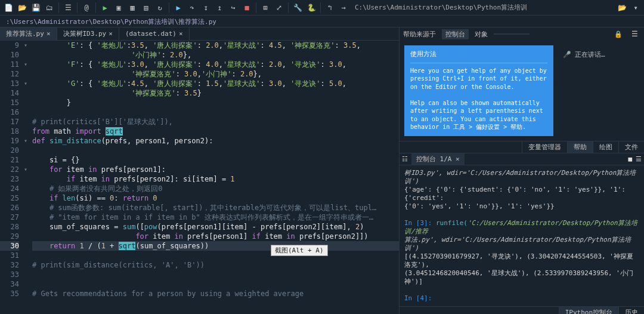  I want to click on help-side: 🎤 正在讲话…, so click(599, 91).